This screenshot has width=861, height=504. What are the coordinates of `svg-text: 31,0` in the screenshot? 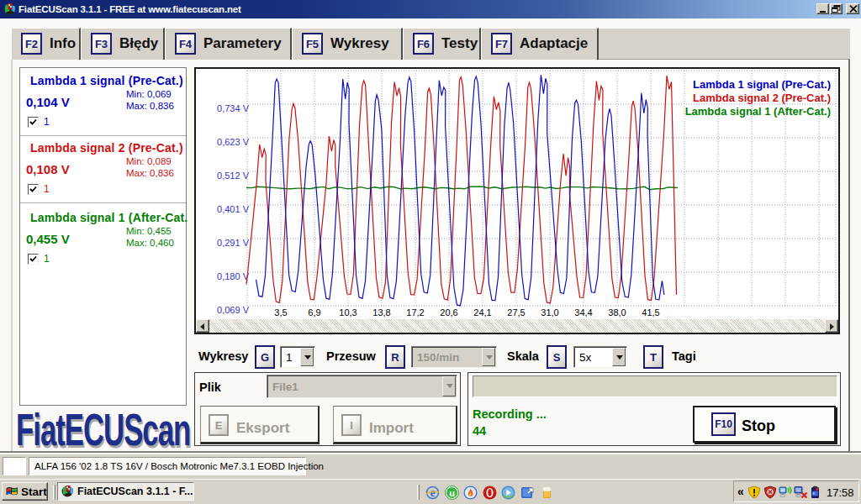 It's located at (550, 312).